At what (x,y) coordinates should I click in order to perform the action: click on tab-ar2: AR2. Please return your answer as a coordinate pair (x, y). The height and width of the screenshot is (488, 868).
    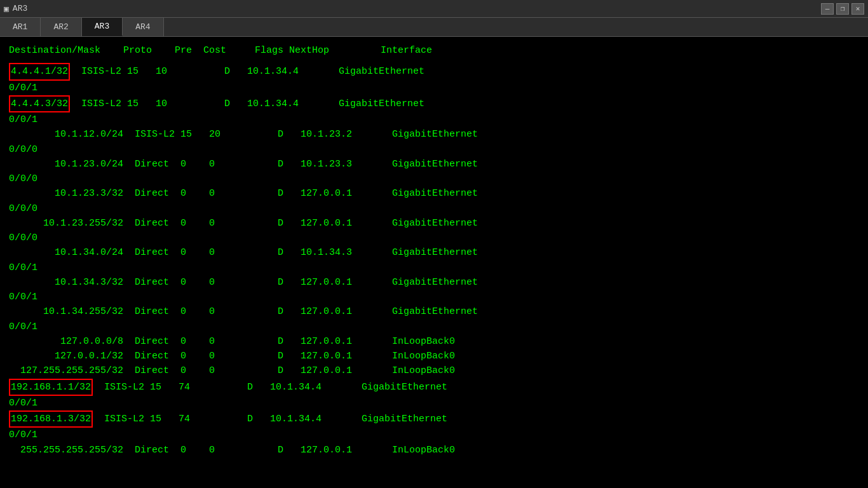
    Looking at the image, I should click on (61, 27).